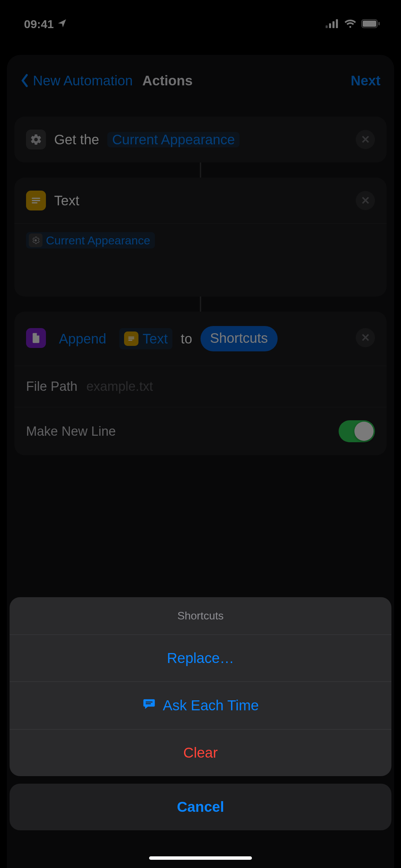  What do you see at coordinates (98, 241) in the screenshot?
I see `variable-label: Current Appearance` at bounding box center [98, 241].